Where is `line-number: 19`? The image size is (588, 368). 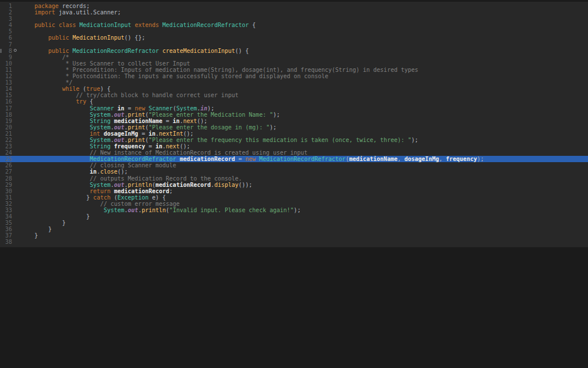
line-number: 19 is located at coordinates (9, 121).